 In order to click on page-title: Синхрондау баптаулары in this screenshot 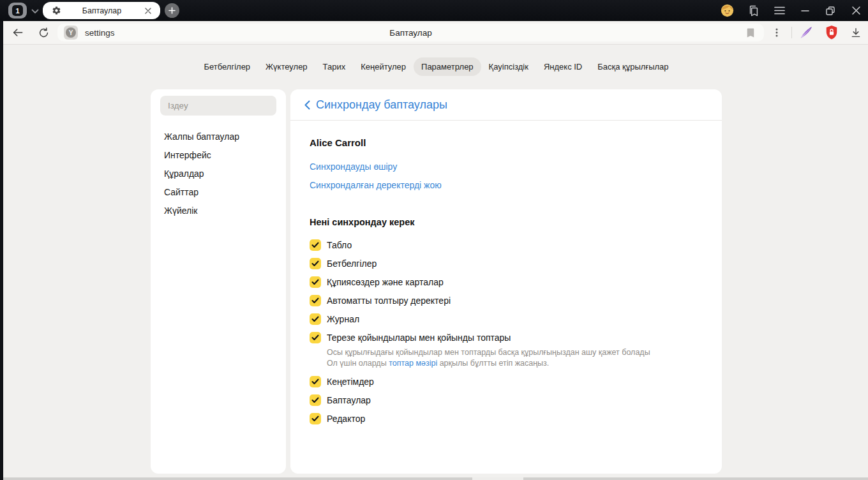, I will do `click(382, 105)`.